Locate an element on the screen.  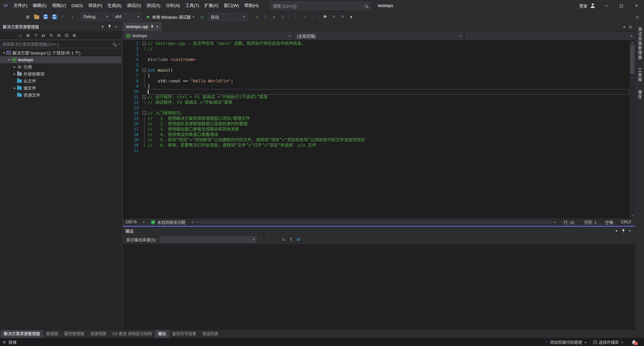
scroll-down-icon: ▼ is located at coordinates (633, 216).